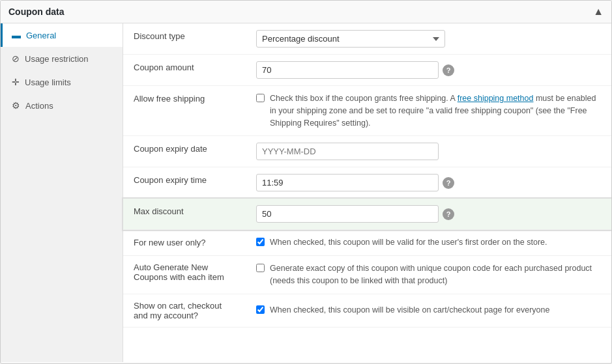 This screenshot has width=612, height=364. Describe the element at coordinates (188, 183) in the screenshot. I see `expiry-time-label: Coupon expiry time` at that location.